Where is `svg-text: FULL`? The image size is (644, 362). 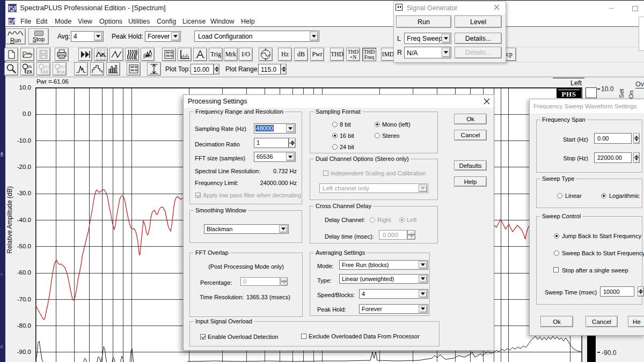 svg-text: FULL is located at coordinates (62, 72).